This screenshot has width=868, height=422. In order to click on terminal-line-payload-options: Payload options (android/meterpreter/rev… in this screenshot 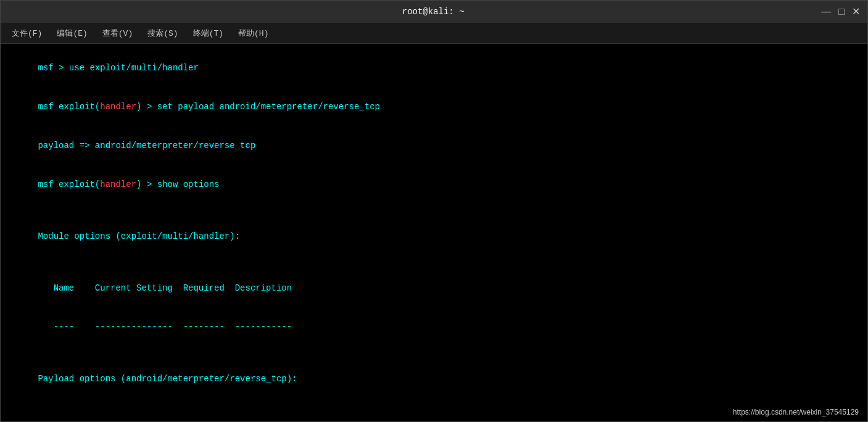, I will do `click(434, 379)`.